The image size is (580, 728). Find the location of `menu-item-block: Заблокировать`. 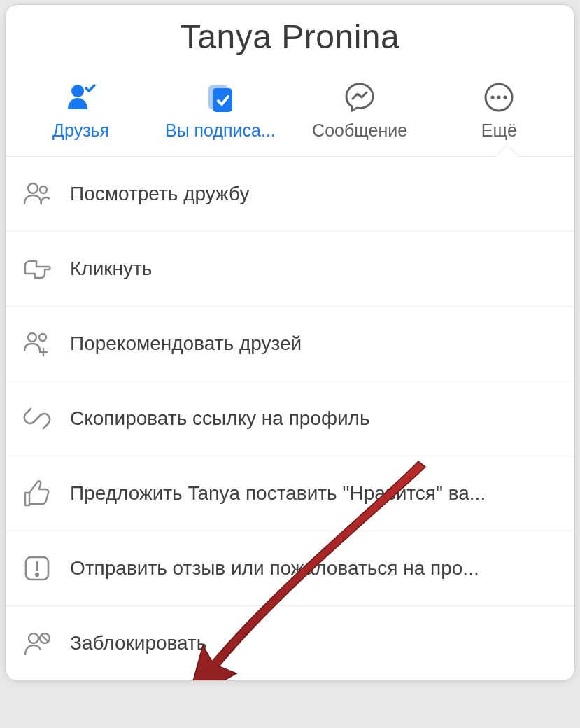

menu-item-block: Заблокировать is located at coordinates (290, 643).